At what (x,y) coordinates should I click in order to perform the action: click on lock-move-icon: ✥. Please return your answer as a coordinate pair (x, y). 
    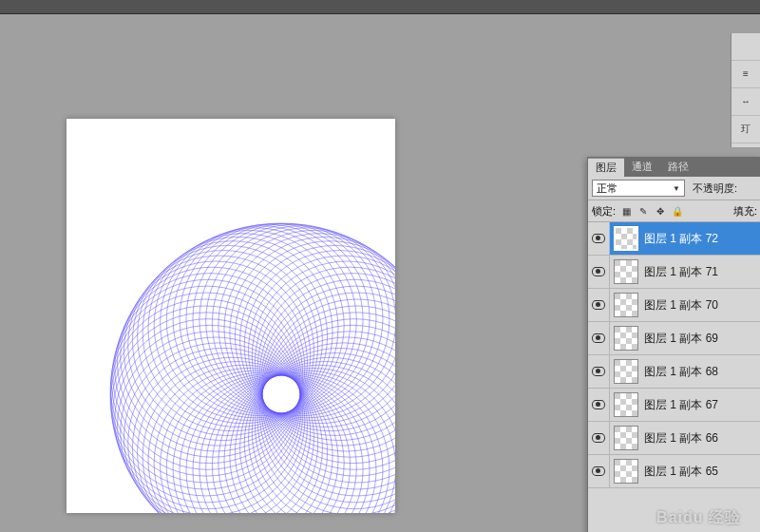
    Looking at the image, I should click on (660, 211).